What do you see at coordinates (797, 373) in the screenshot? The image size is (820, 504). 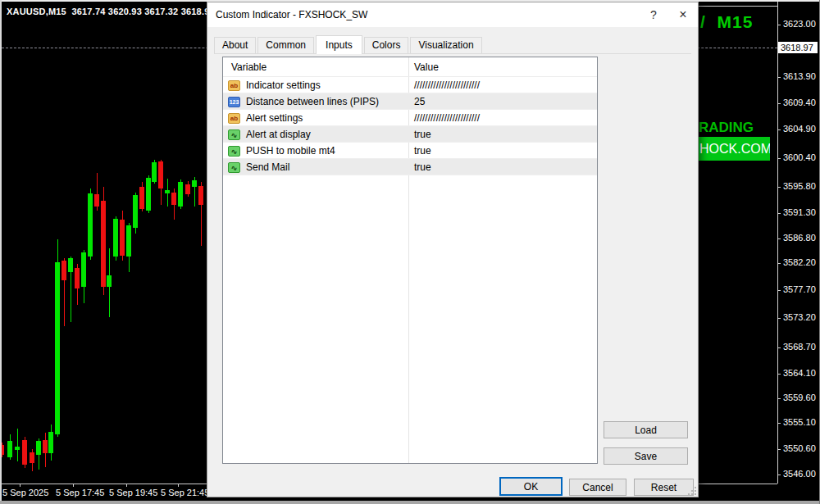 I see `price-tick-label: 3564.10` at bounding box center [797, 373].